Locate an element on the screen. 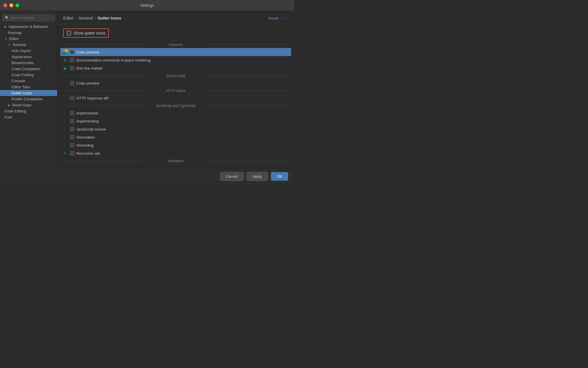  close-button is located at coordinates (5, 5).